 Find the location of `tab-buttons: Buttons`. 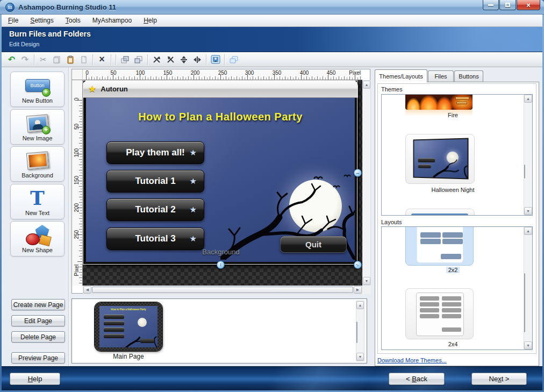

tab-buttons: Buttons is located at coordinates (469, 76).